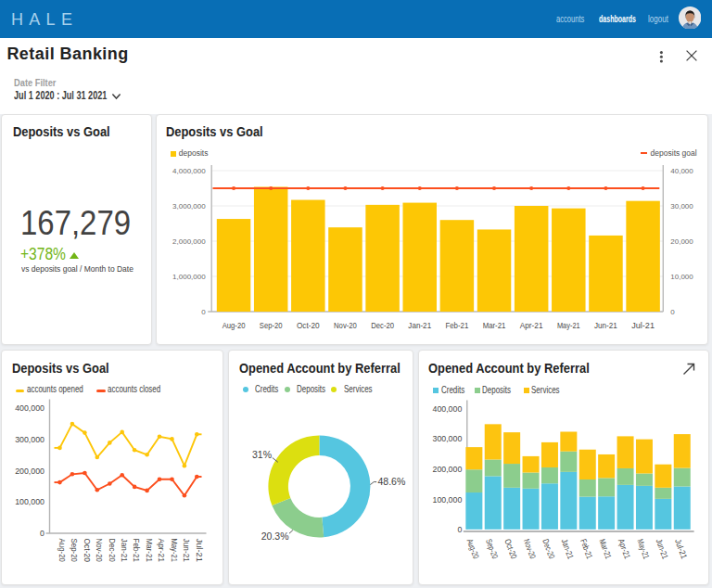  Describe the element at coordinates (189, 206) in the screenshot. I see `svg-text: 3,000,000` at that location.